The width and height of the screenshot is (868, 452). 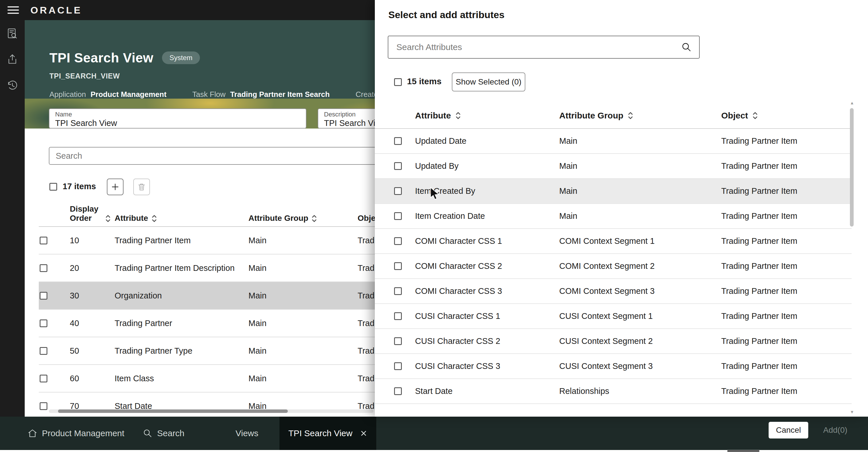 I want to click on cell-attribute-group: COMI Context Segment 1, so click(x=640, y=241).